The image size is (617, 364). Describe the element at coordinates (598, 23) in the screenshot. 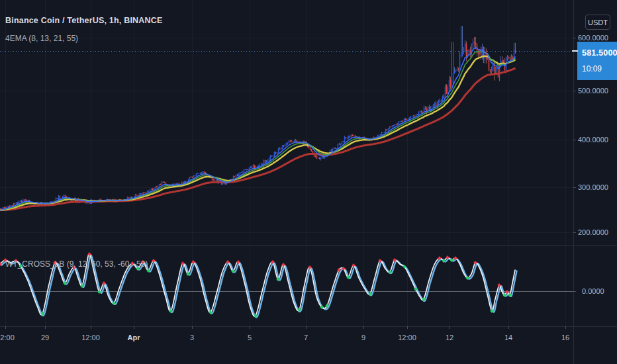

I see `currency-toggle-button: USDT` at that location.